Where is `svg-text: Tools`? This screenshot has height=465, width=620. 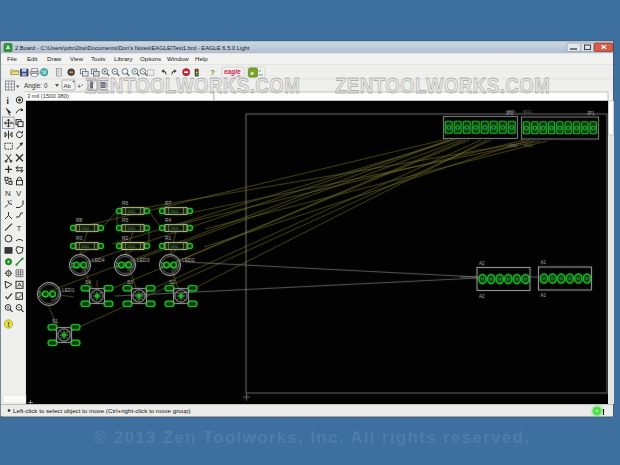 svg-text: Tools is located at coordinates (98, 58).